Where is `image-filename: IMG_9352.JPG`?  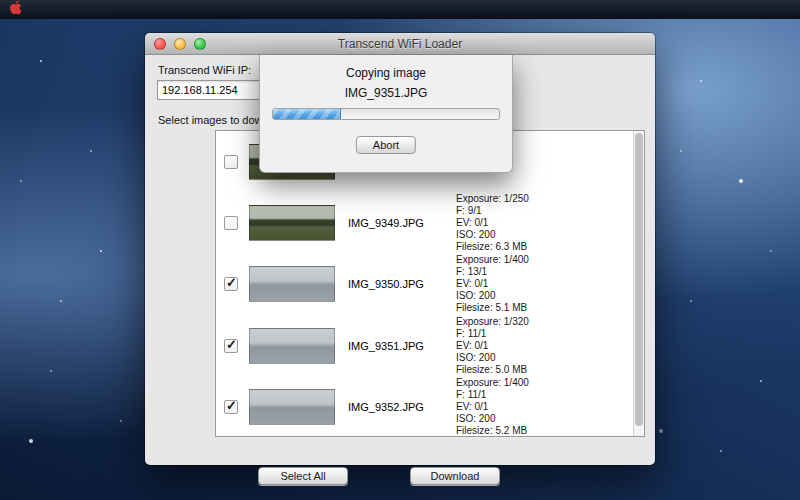
image-filename: IMG_9352.JPG is located at coordinates (402, 407).